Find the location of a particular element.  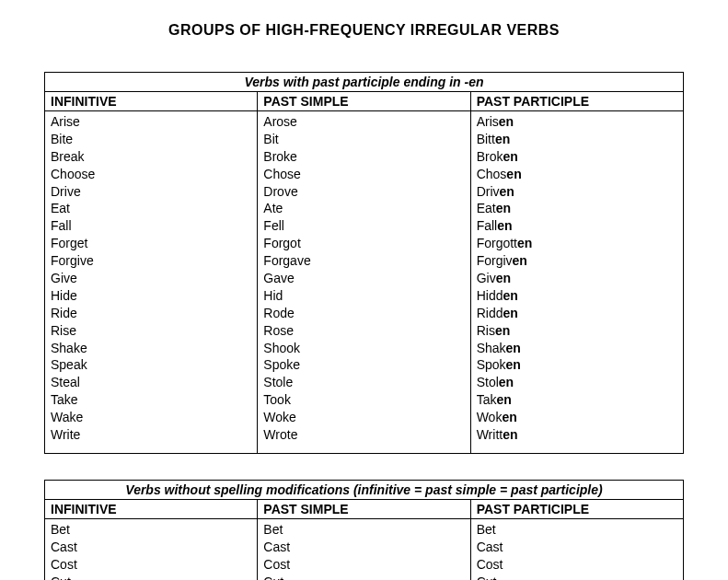

pp-stem: Stol is located at coordinates (488, 382).